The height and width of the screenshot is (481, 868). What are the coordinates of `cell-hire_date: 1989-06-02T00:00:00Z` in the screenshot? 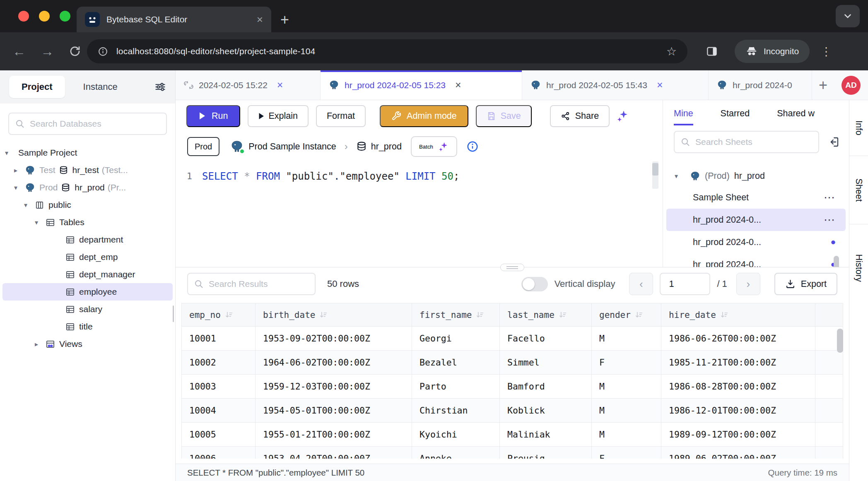 It's located at (738, 453).